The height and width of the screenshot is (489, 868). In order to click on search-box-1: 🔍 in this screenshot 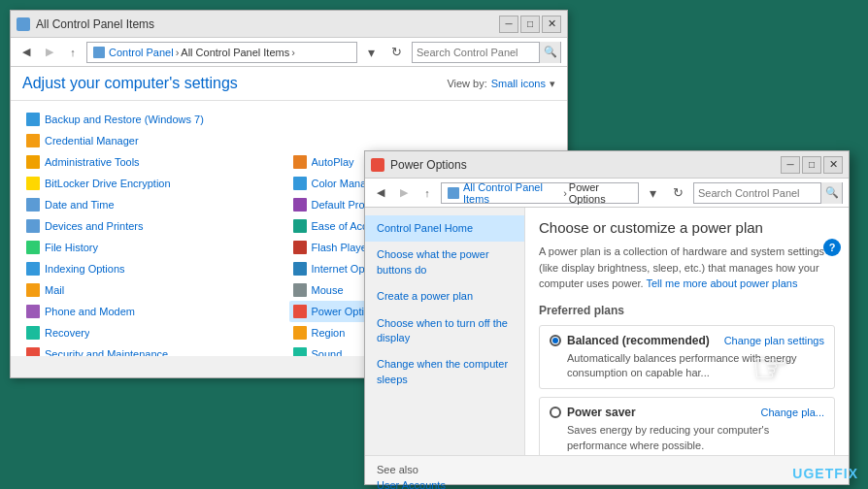, I will do `click(486, 52)`.